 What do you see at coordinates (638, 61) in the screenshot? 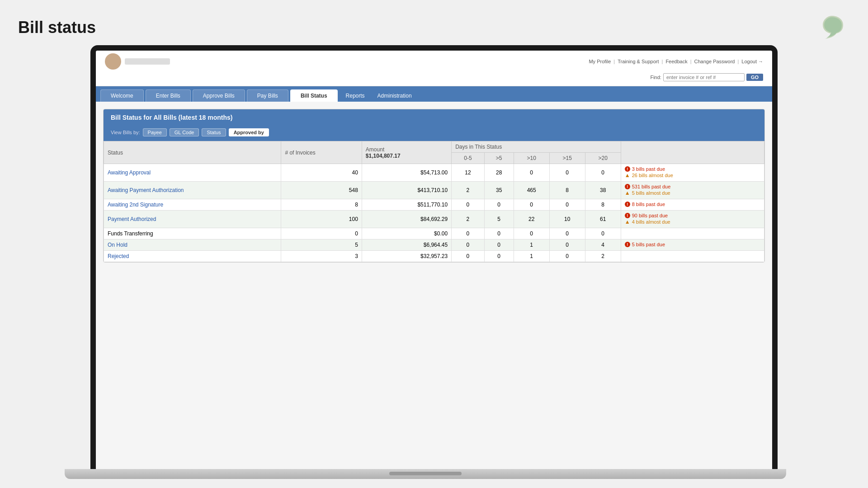
I see `training-support-link: Training & Support` at bounding box center [638, 61].